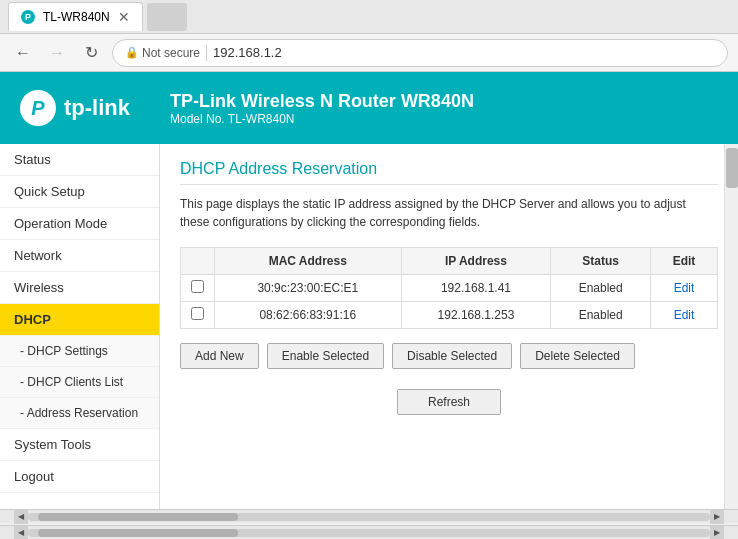  Describe the element at coordinates (684, 262) in the screenshot. I see `col-header-edit: Edit` at that location.